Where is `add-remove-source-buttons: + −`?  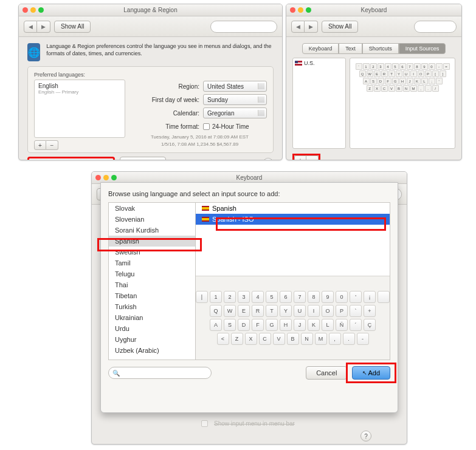 add-remove-source-buttons: + − is located at coordinates (306, 157).